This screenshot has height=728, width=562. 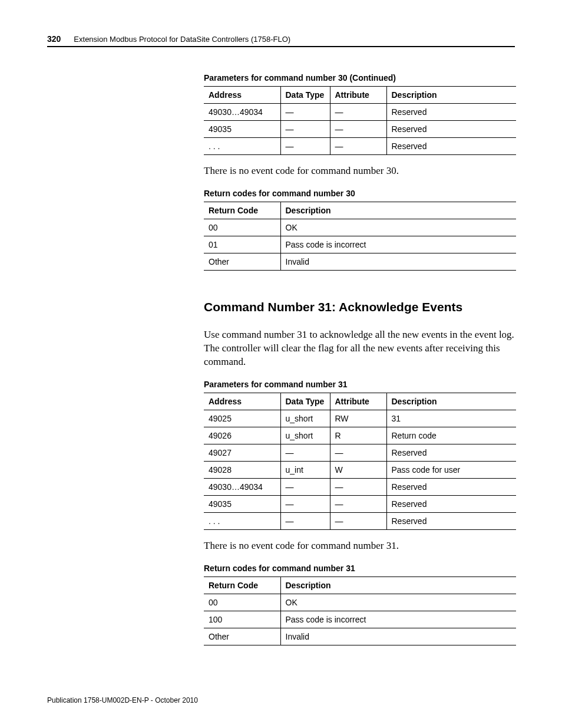 What do you see at coordinates (242, 244) in the screenshot?
I see `cell-return-code: 01` at bounding box center [242, 244].